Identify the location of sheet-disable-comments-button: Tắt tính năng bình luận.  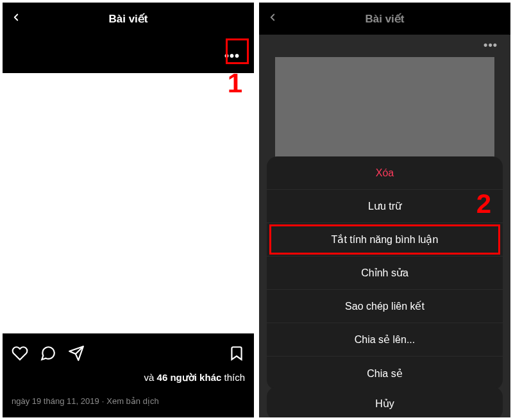
(385, 240).